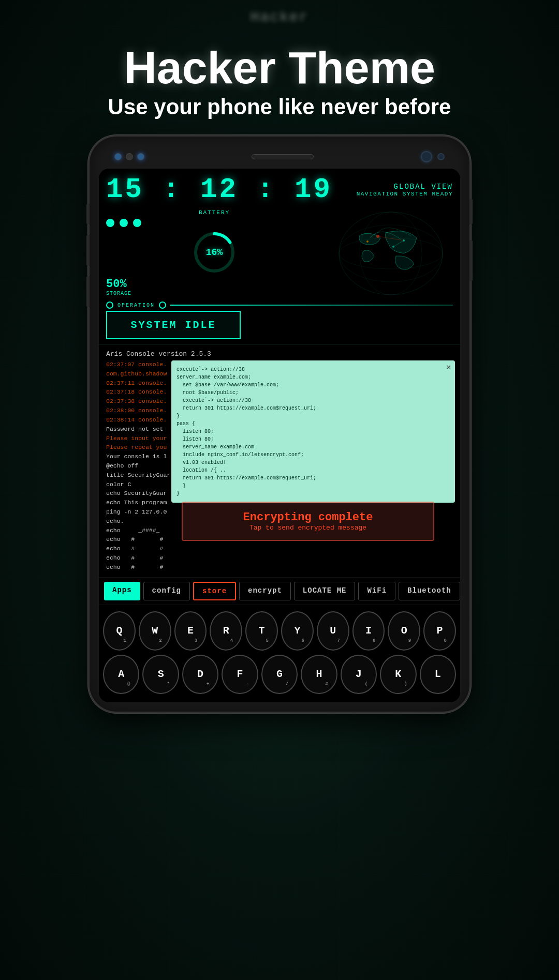  What do you see at coordinates (308, 527) in the screenshot?
I see `encrypt-subtitle: Tap to send encrypted message` at bounding box center [308, 527].